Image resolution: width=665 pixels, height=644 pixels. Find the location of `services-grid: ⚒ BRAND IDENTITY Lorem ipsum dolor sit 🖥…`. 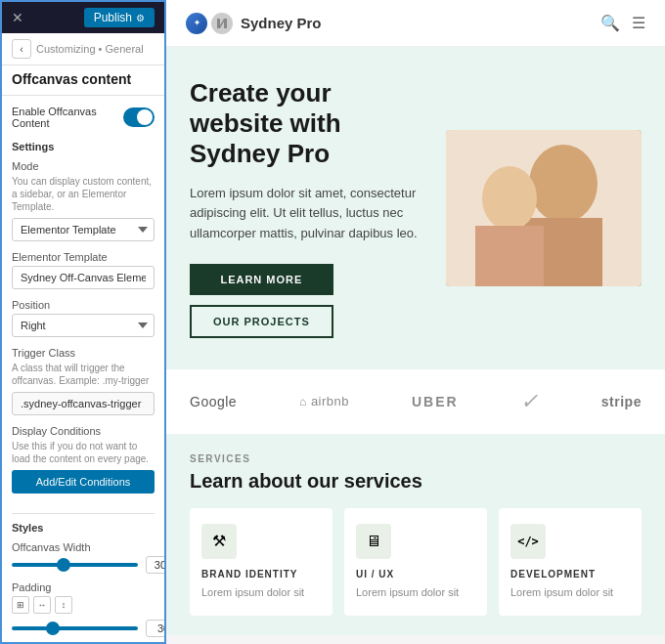

services-grid: ⚒ BRAND IDENTITY Lorem ipsum dolor sit 🖥… is located at coordinates (416, 562).